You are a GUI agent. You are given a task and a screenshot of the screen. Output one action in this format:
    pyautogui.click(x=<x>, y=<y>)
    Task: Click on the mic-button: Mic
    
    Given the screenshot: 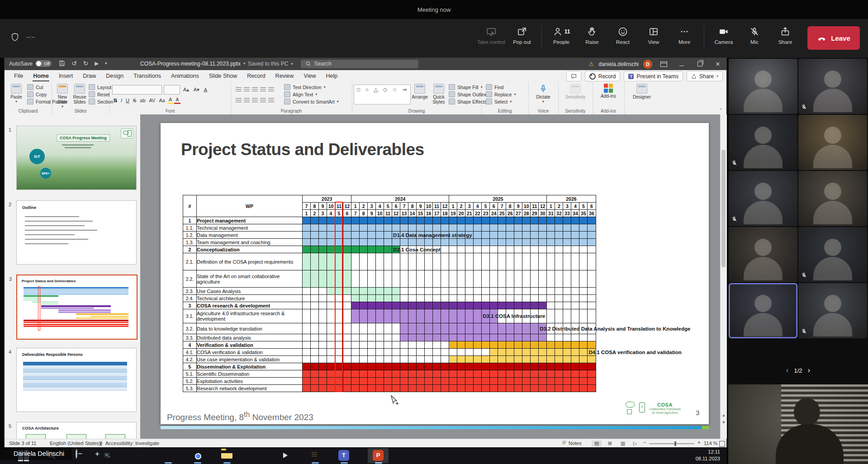 What is the action you would take?
    pyautogui.click(x=754, y=33)
    